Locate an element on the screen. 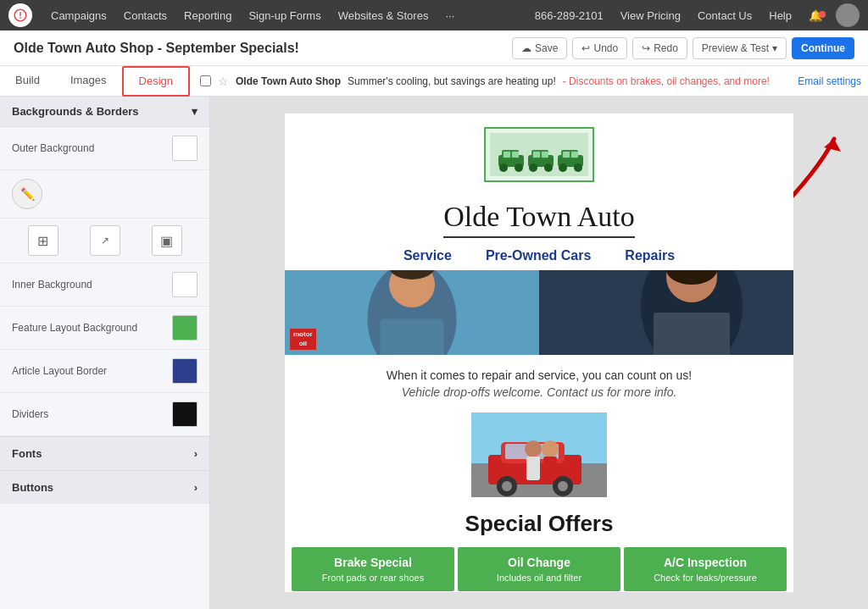 The image size is (868, 609). company-name-area: Olde Town Auto is located at coordinates (539, 219).